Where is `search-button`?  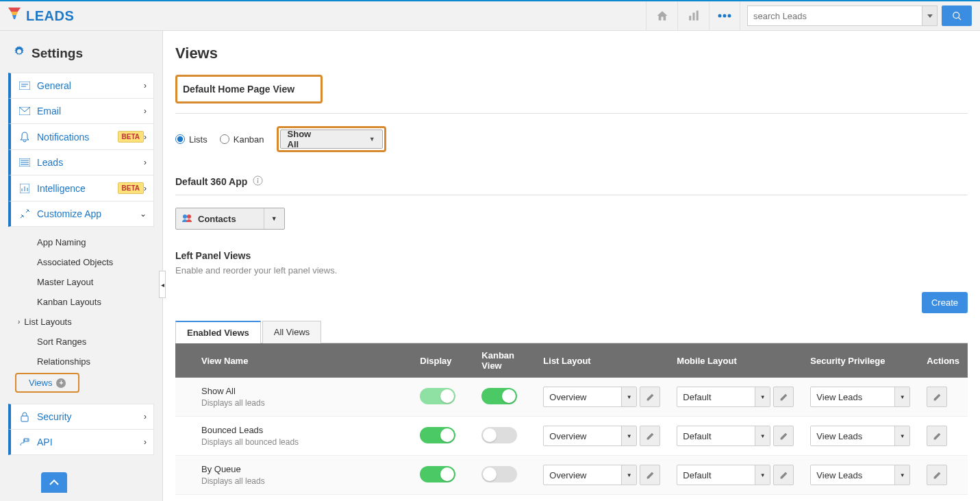
search-button is located at coordinates (957, 16).